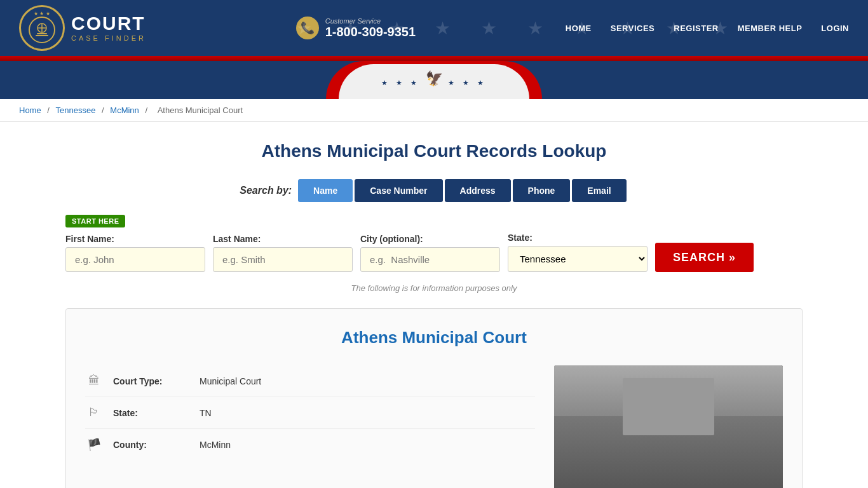  Describe the element at coordinates (668, 427) in the screenshot. I see `court-image` at that location.